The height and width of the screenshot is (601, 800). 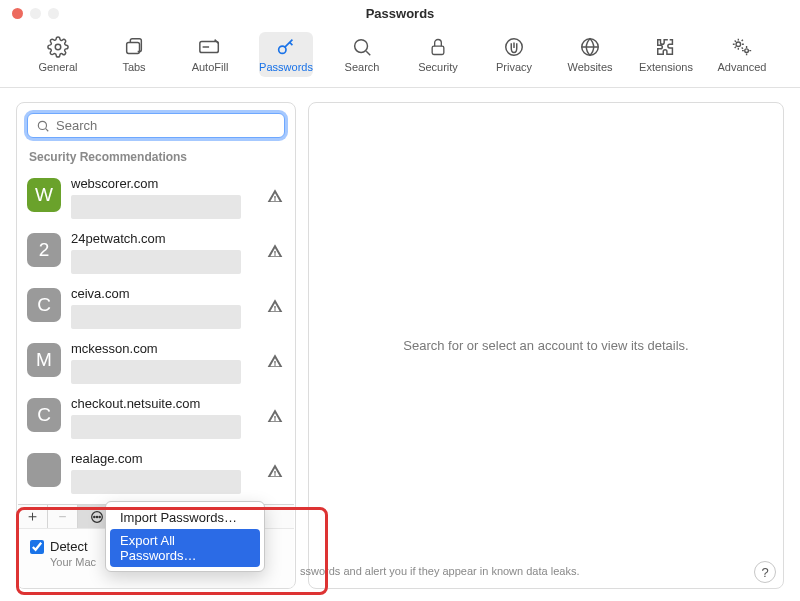 What do you see at coordinates (156, 308) in the screenshot?
I see `account-row: Cceiva.com` at bounding box center [156, 308].